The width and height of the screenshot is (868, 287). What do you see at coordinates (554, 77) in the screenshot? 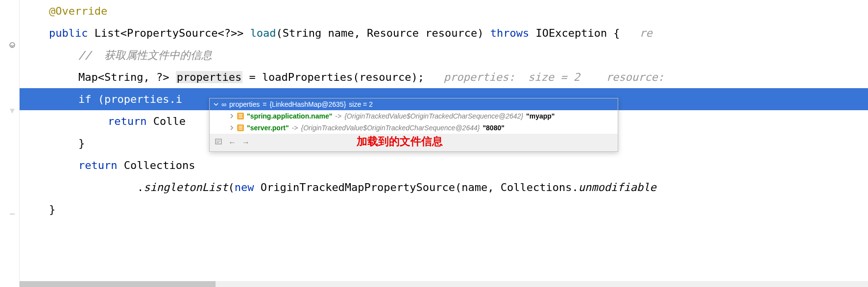
I see `inline-debug-hint: properties: size = 2 resource:` at bounding box center [554, 77].